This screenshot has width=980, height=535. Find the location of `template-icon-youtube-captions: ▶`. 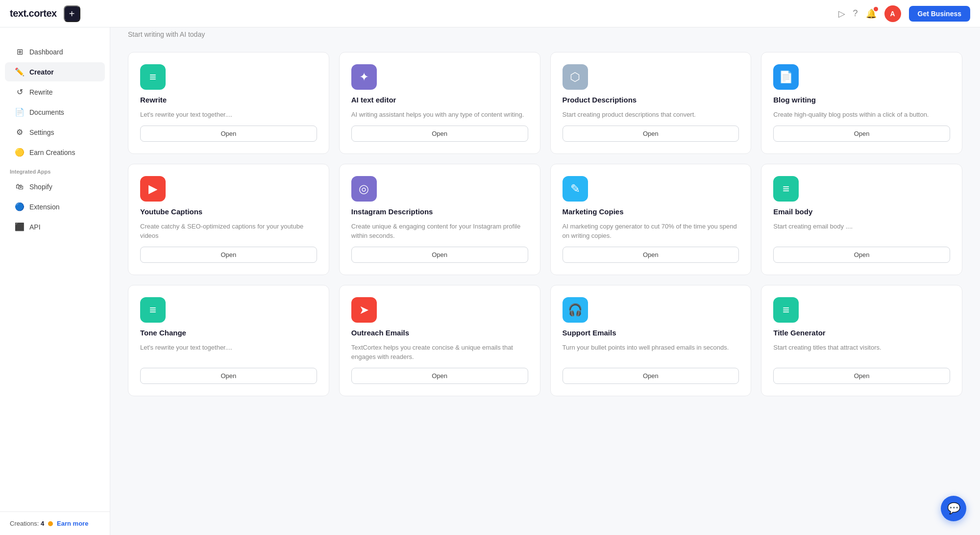

template-icon-youtube-captions: ▶ is located at coordinates (153, 189).